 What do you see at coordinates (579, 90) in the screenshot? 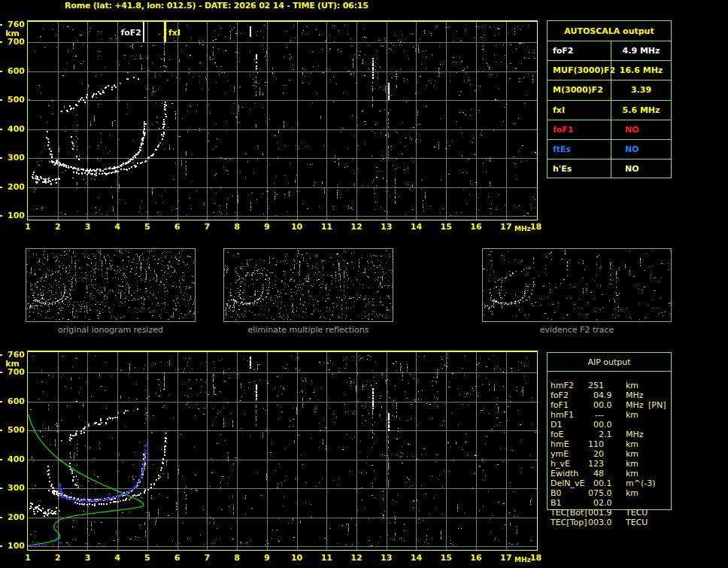
I see `autoscala-row-label: M(3000)F2` at bounding box center [579, 90].